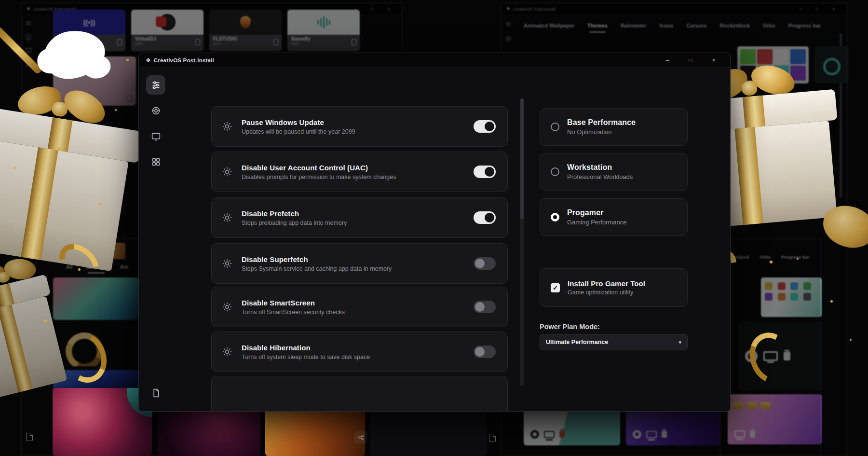 This screenshot has height=456, width=868. What do you see at coordinates (156, 111) in the screenshot?
I see `sidebar-item-packages` at bounding box center [156, 111].